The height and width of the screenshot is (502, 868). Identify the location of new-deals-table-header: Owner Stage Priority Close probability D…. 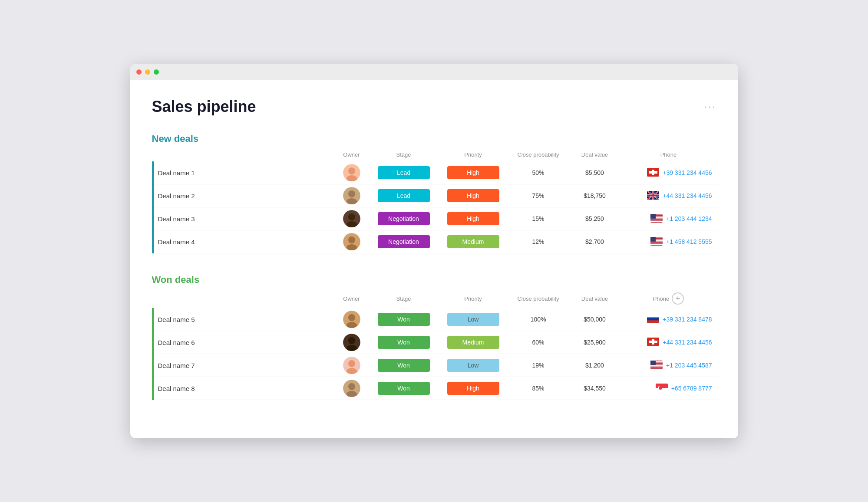
(435, 154).